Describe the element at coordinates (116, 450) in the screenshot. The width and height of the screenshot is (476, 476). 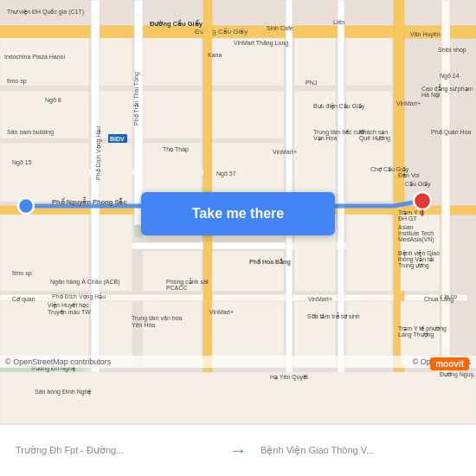
I see `origin-info: Trường Đh Fpt - Đường...` at that location.